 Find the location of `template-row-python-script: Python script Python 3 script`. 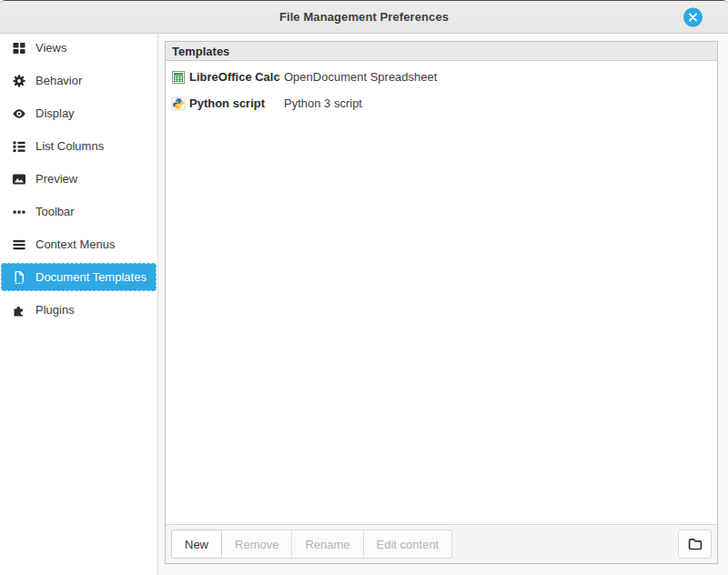

template-row-python-script: Python script Python 3 script is located at coordinates (441, 104).